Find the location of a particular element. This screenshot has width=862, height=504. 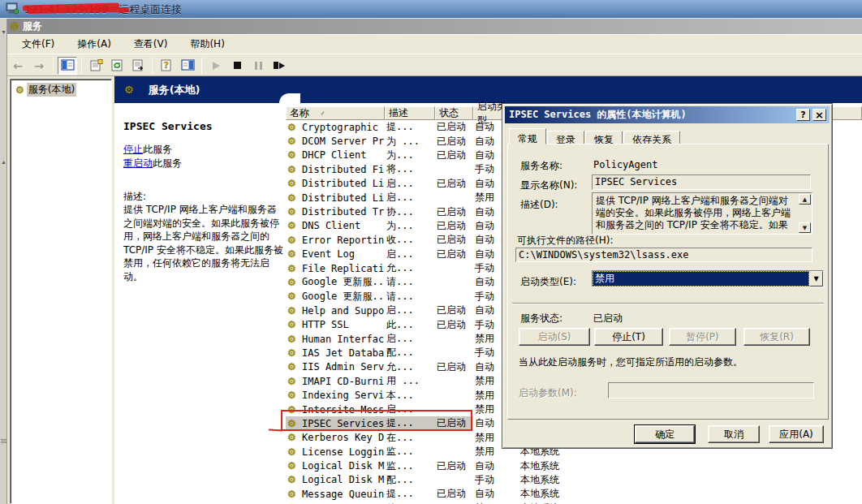

service-row: ⚙ Message Queuing 提... 已启动 自动 本地系统 is located at coordinates (574, 493).